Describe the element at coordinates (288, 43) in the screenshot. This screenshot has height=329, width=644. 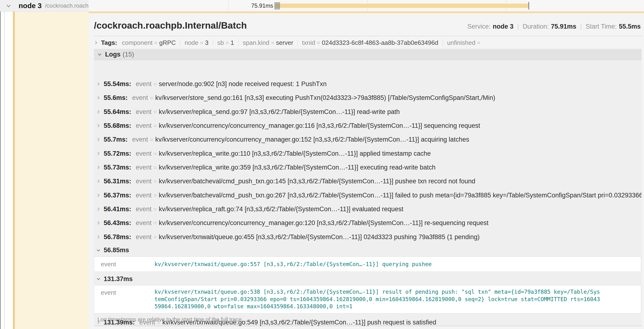
I see `tags-row: Tags: component = gRPC node = 3 sb = 1 s…` at that location.